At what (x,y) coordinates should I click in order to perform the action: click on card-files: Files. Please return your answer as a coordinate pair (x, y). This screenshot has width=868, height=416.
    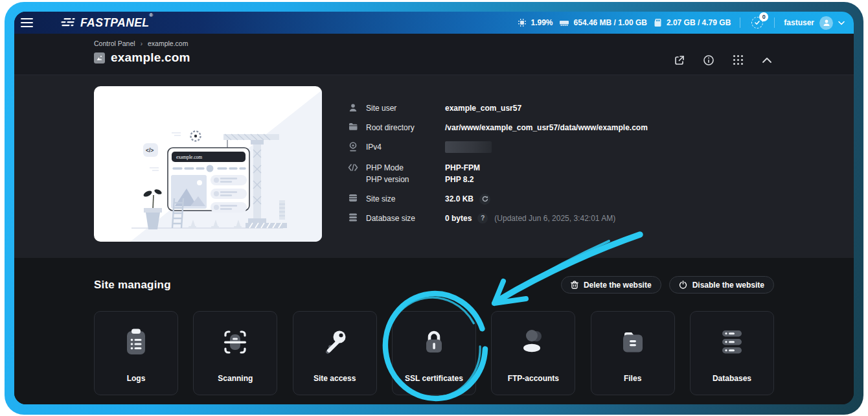
    Looking at the image, I should click on (633, 353).